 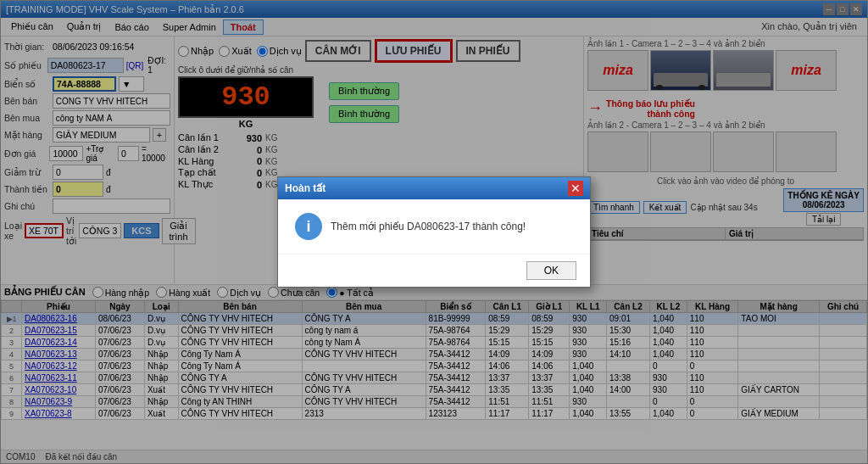 I want to click on dialog-title-text: Hoàn tất, so click(x=305, y=188).